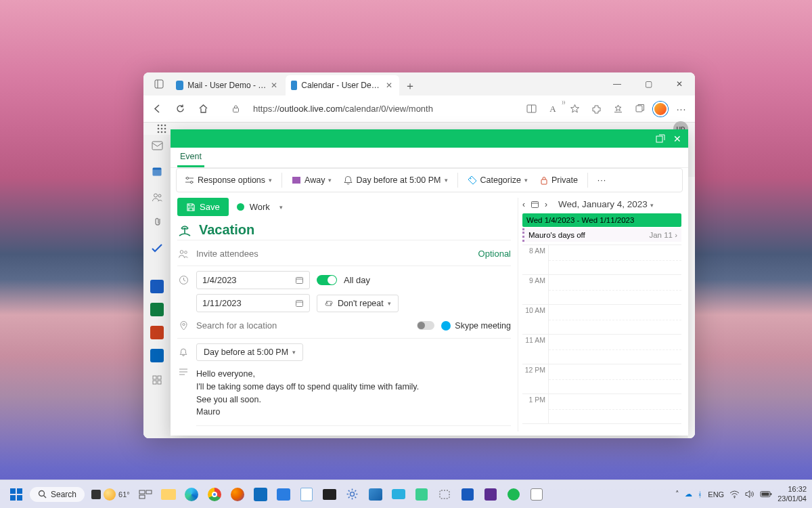  Describe the element at coordinates (386, 431) in the screenshot. I see `numbers-icon: 123` at that location.